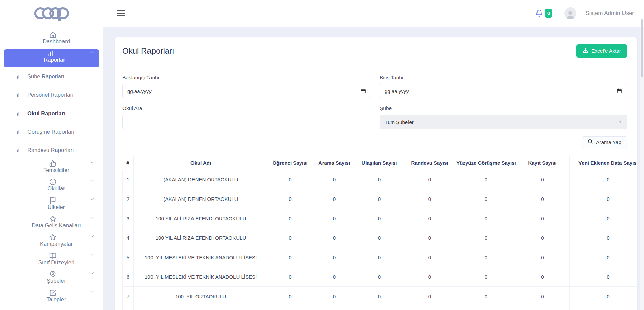  What do you see at coordinates (374, 13) in the screenshot?
I see `topbar: 0 Sistem Admin User` at bounding box center [374, 13].